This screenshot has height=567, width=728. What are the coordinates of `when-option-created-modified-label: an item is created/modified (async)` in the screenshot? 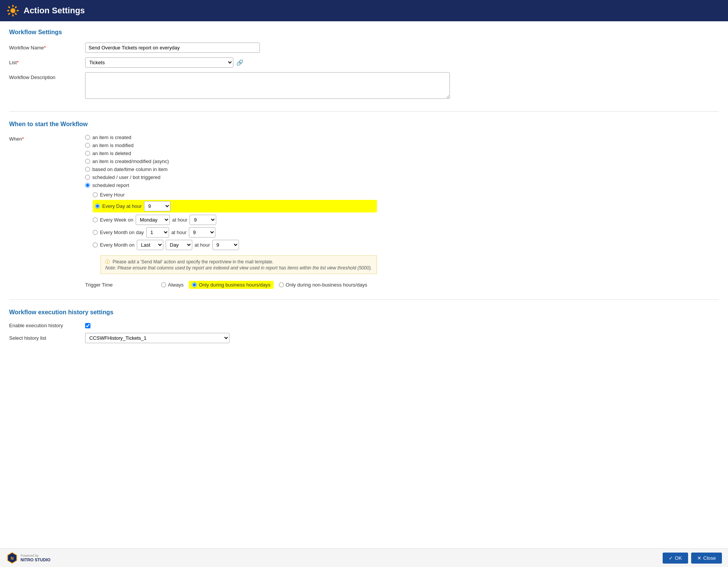 It's located at (131, 161).